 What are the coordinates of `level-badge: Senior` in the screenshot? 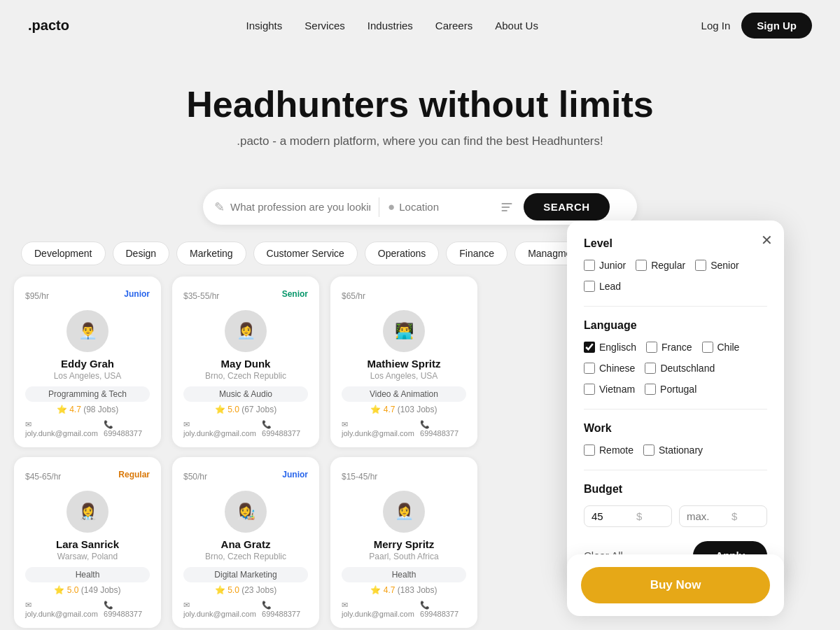 It's located at (295, 294).